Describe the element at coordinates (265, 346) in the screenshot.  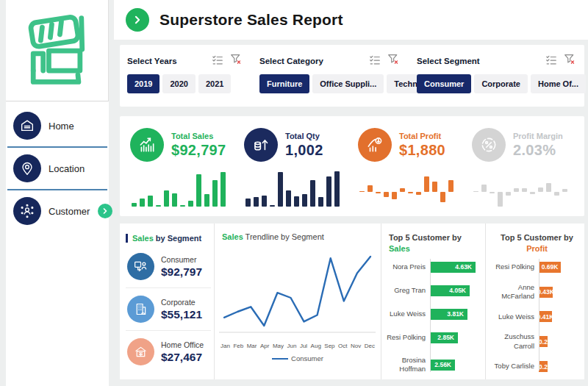
I see `month-tick: Apr` at that location.